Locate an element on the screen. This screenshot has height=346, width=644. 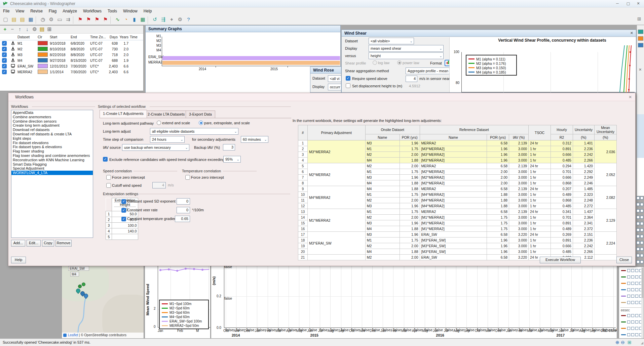
flag-play-icon: ⚑ is located at coordinates (80, 19).